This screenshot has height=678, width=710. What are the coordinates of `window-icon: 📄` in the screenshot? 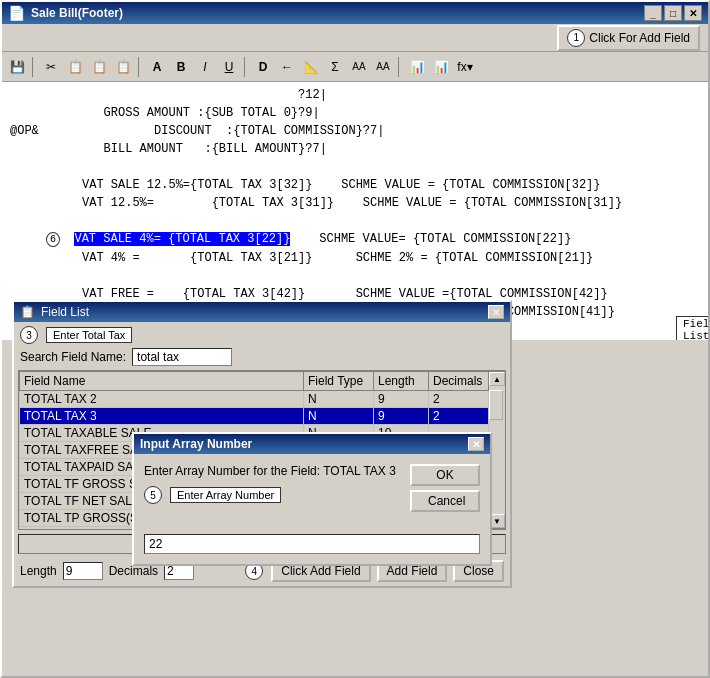 It's located at (16, 13).